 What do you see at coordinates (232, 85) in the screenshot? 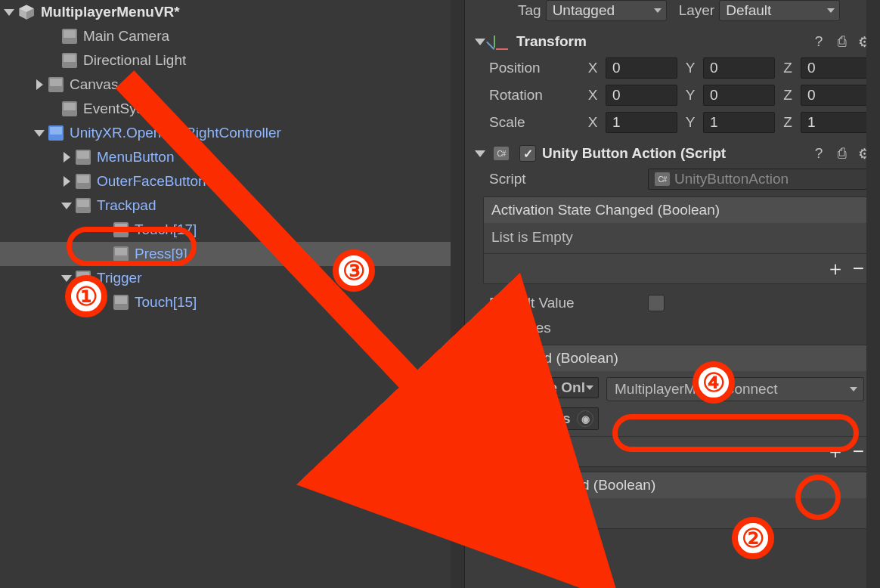
I see `hierarchy-item: Canvas` at bounding box center [232, 85].